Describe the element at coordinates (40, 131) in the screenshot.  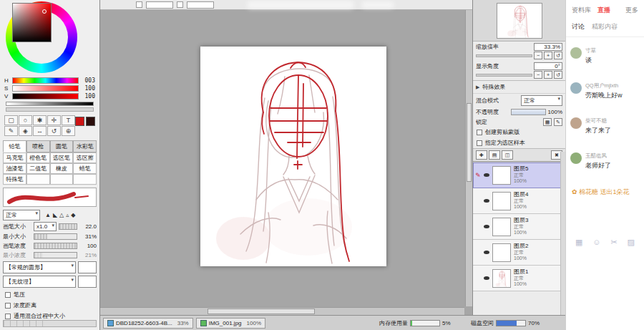
I see `pan-icon: ↔` at that location.